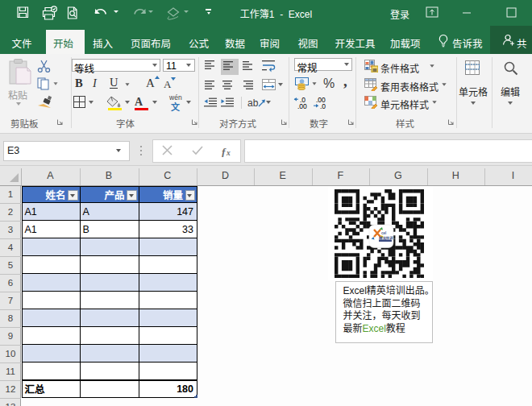 The image size is (532, 406). What do you see at coordinates (322, 106) in the screenshot?
I see `svg-text: .0` at bounding box center [322, 106].